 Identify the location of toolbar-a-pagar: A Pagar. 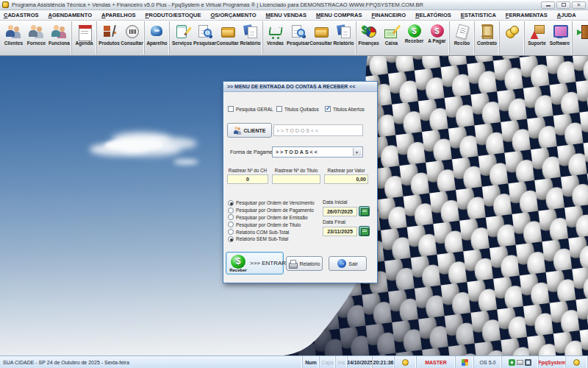
(437, 38).